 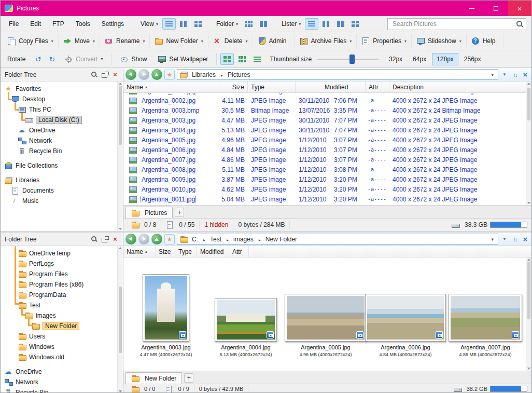 I want to click on menu-item: FTP, so click(x=58, y=24).